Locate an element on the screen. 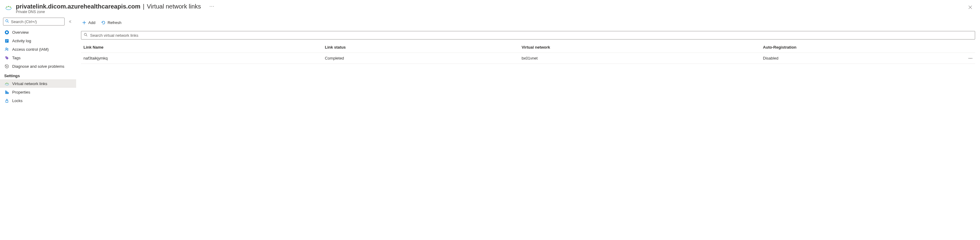 Image resolution: width=980 pixels, height=240 pixels. sidebar-item-label: Activity log is located at coordinates (22, 41).